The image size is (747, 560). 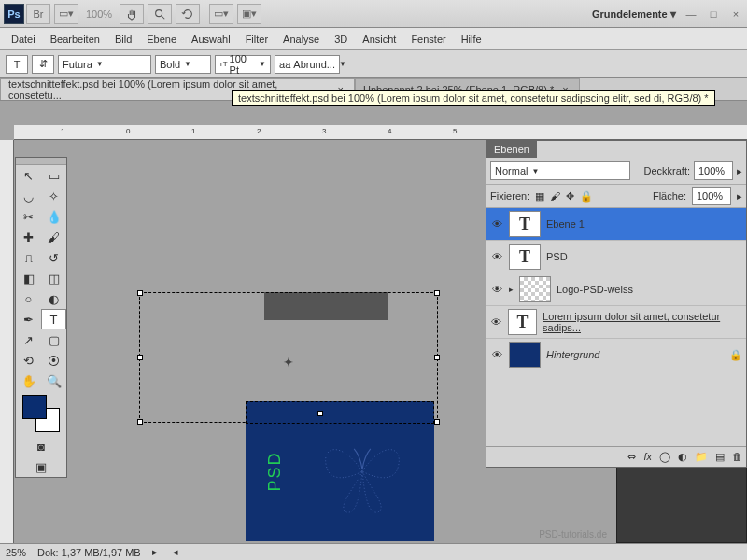 What do you see at coordinates (570, 196) in the screenshot?
I see `lock-move-icon: ✥` at bounding box center [570, 196].